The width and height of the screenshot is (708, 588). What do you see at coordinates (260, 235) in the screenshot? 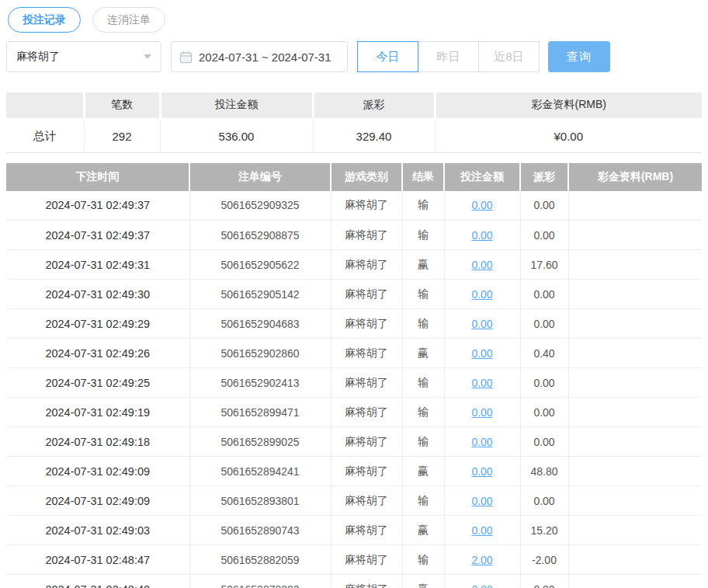
I see `cell-bet-id: 5061652908875` at bounding box center [260, 235].